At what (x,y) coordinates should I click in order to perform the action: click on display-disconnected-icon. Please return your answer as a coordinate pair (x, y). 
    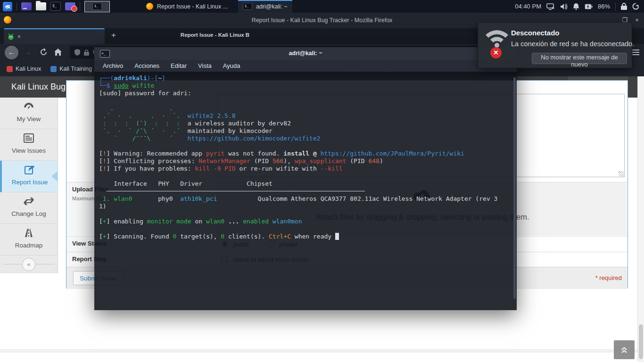
    Looking at the image, I should click on (551, 7).